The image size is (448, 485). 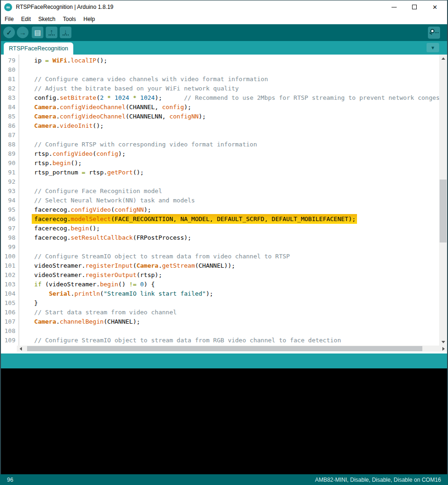 What do you see at coordinates (224, 303) in the screenshot?
I see `code-line: 105 }` at bounding box center [224, 303].